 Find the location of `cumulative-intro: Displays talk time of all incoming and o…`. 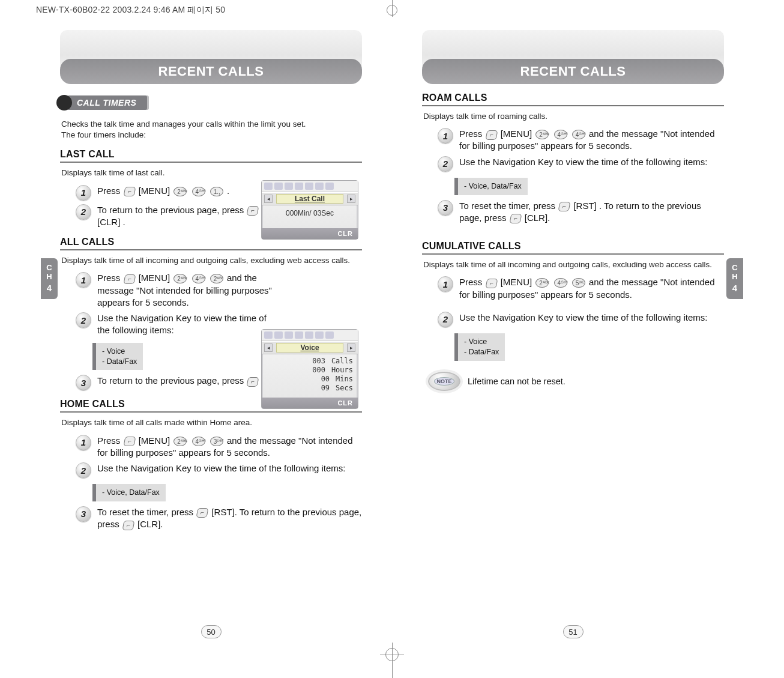

cumulative-intro: Displays talk time of all incoming and o… is located at coordinates (573, 265).